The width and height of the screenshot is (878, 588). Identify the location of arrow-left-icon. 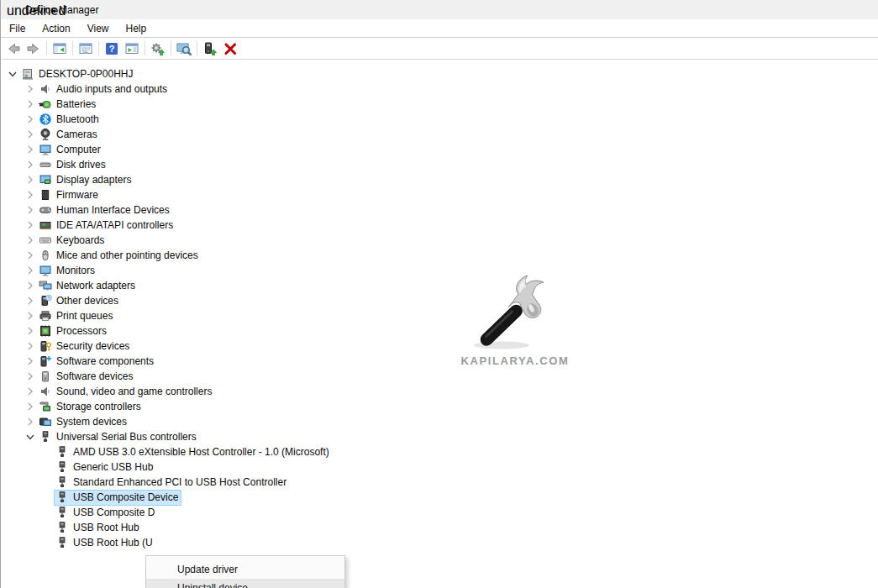
(13, 49).